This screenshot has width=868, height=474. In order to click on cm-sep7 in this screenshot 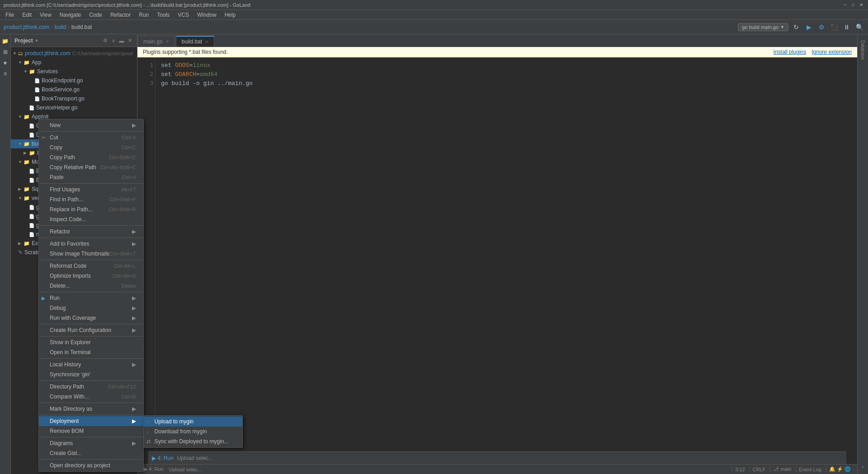, I will do `click(91, 324)`.